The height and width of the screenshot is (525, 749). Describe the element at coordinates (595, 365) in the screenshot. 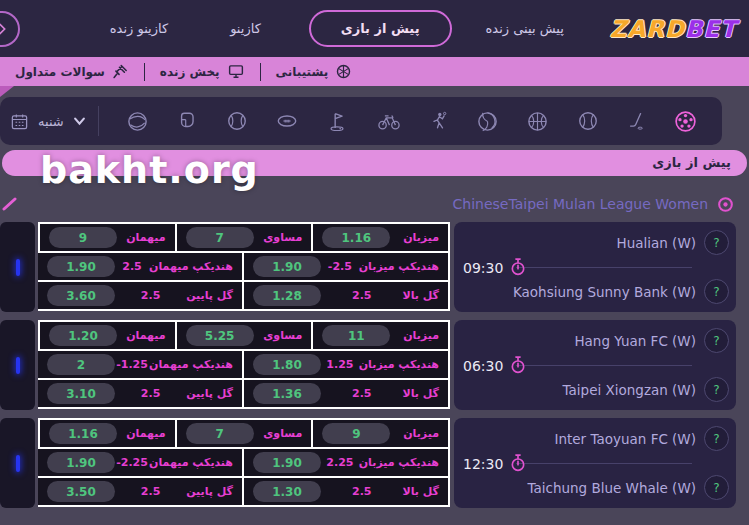

I see `match-card: ? Hang Yuan FC (W) ? Taipei Xiongzan (W)…` at that location.